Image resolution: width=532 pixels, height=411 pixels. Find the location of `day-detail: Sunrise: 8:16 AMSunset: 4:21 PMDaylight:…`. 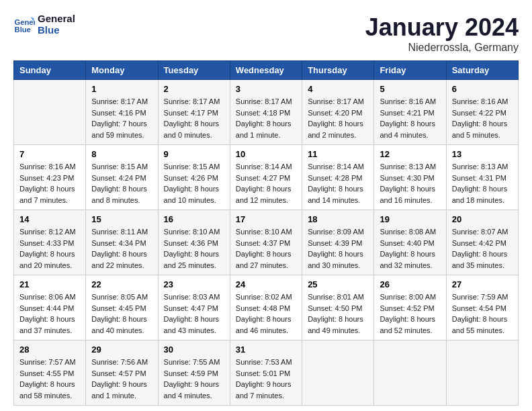

day-detail: Sunrise: 8:16 AMSunset: 4:21 PMDaylight:… is located at coordinates (410, 118).